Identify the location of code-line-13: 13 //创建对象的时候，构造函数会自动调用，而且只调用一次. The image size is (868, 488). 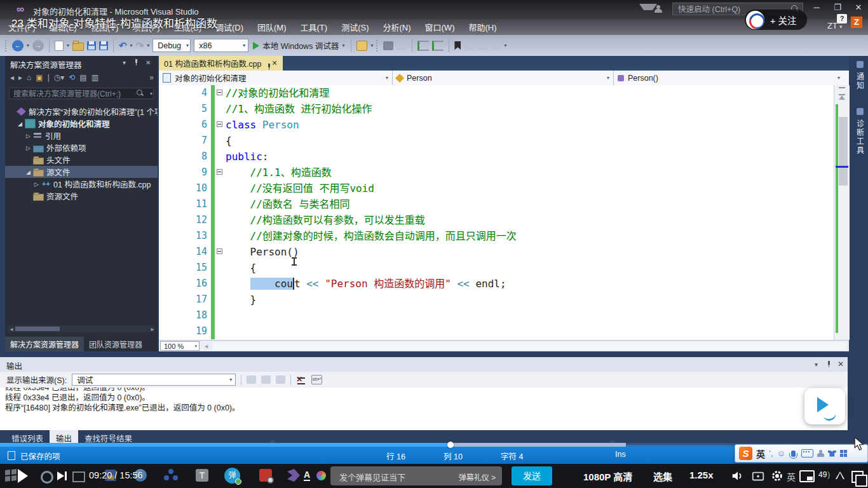
(496, 236).